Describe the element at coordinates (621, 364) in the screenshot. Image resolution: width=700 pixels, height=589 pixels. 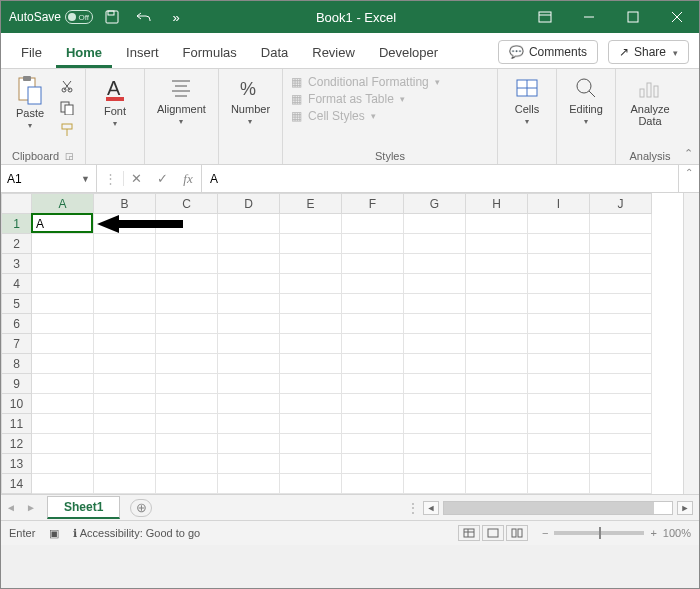
I see `cell-J8` at that location.